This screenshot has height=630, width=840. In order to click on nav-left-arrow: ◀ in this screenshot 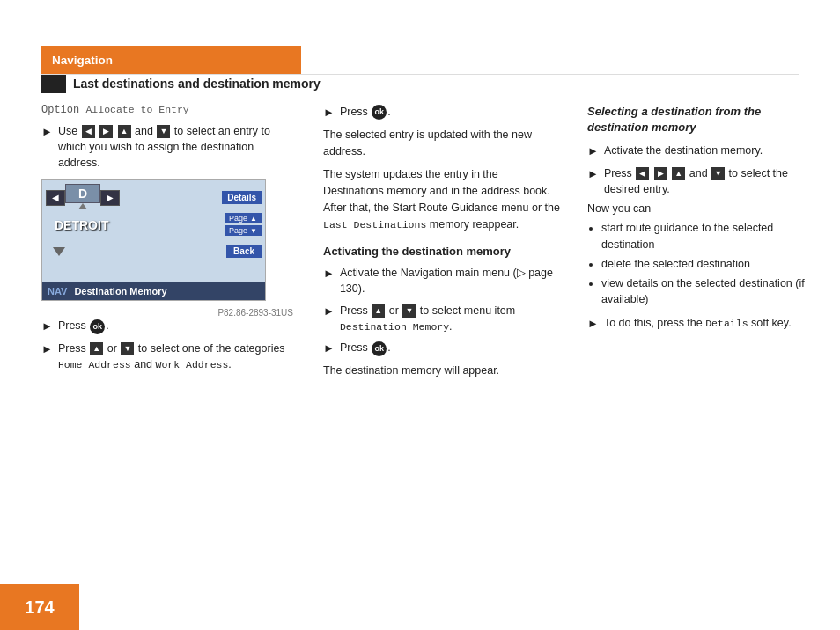, I will do `click(55, 198)`.